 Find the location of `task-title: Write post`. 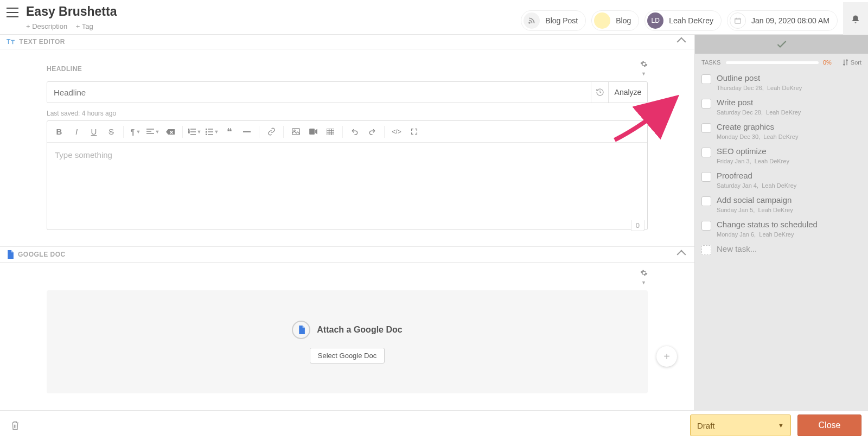

task-title: Write post is located at coordinates (758, 102).